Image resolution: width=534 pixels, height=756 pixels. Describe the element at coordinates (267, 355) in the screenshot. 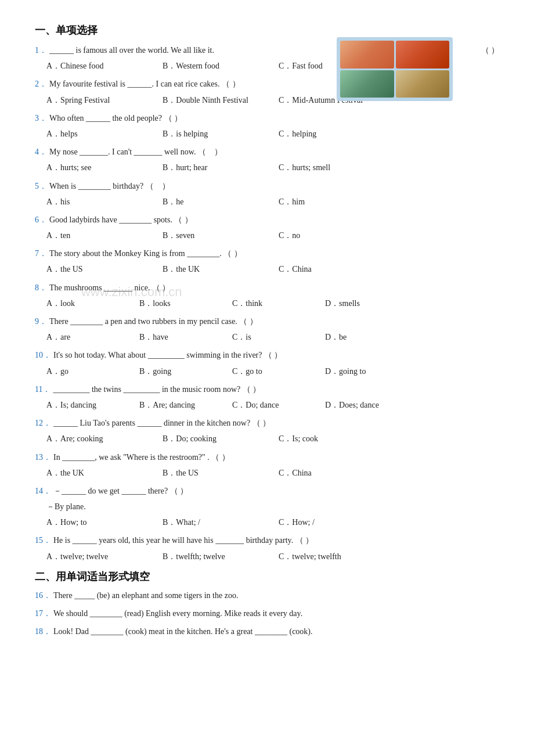

I see `question-10-line: 10． It's so hot today. What about ______…` at that location.